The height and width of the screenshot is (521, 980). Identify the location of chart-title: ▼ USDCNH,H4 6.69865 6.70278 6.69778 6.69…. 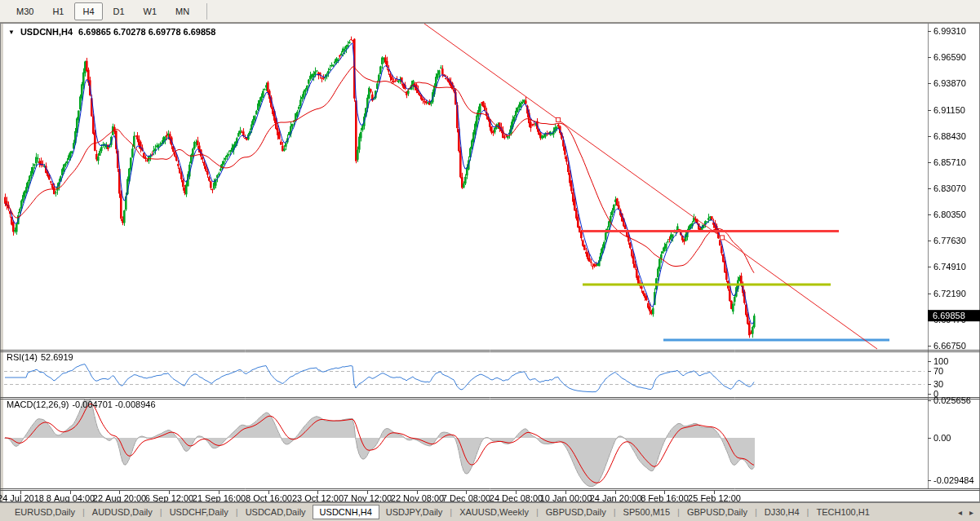
(112, 32).